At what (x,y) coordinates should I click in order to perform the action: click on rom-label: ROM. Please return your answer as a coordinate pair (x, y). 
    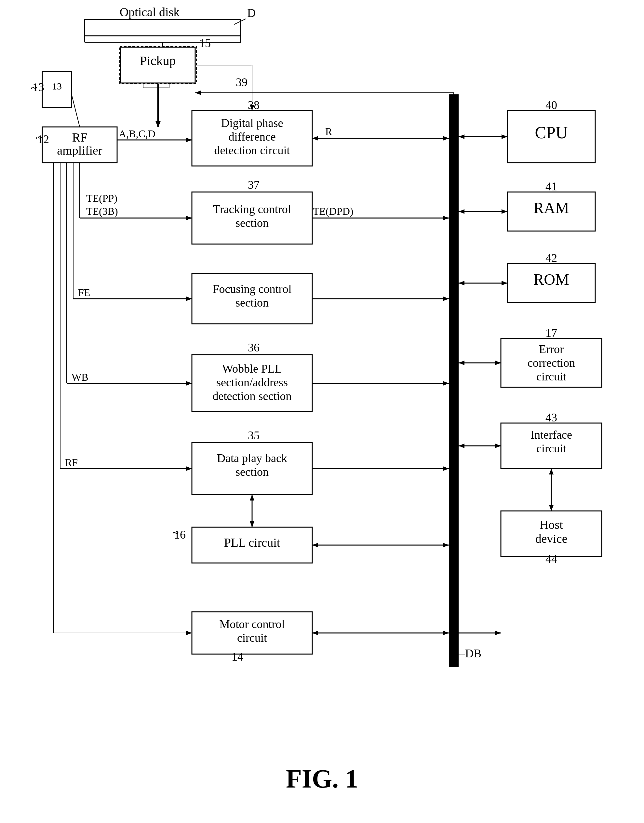
    Looking at the image, I should click on (551, 279).